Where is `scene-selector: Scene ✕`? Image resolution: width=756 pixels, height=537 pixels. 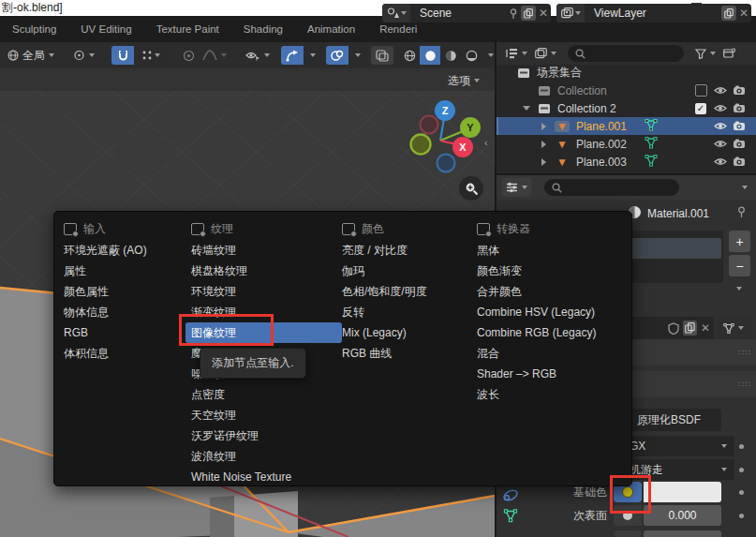
scene-selector: Scene ✕ is located at coordinates (467, 13).